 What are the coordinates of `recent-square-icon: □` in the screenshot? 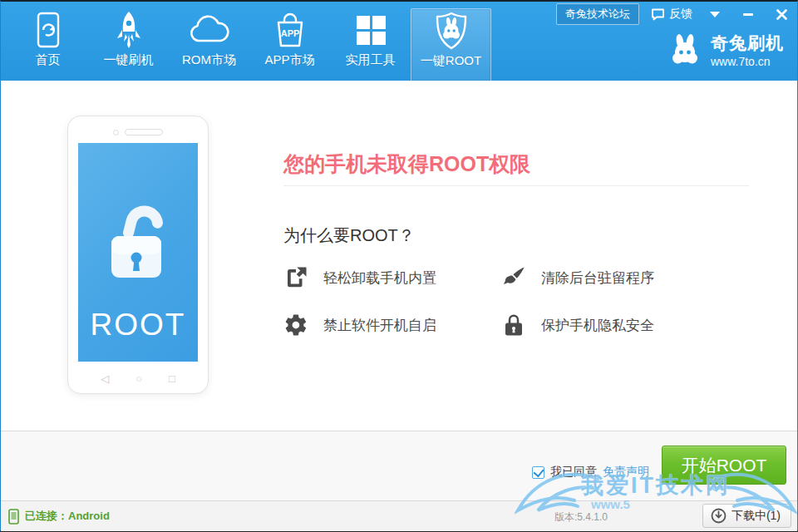 It's located at (172, 379).